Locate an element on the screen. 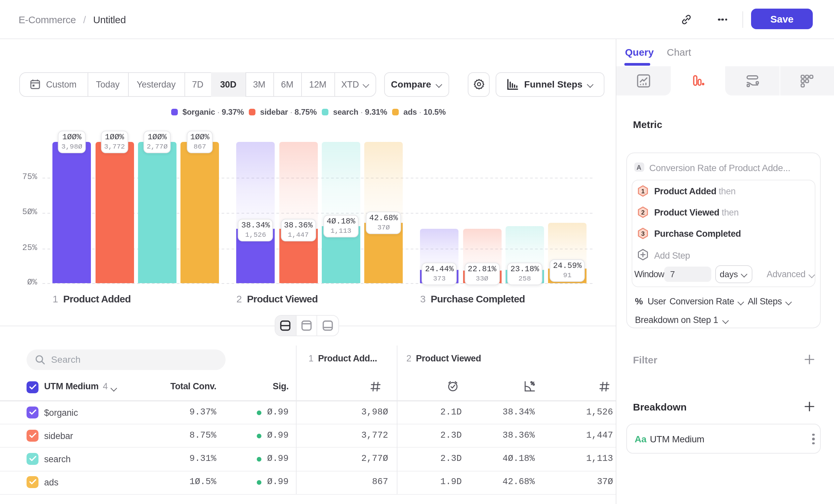 The width and height of the screenshot is (834, 504). svg-text: 2 is located at coordinates (643, 212).